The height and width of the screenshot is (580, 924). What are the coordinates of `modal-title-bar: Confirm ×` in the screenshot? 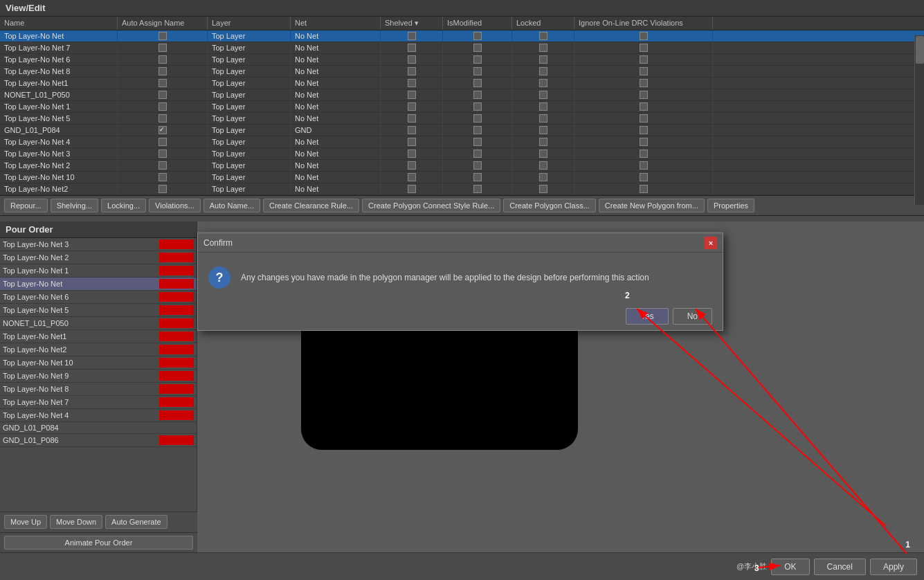 It's located at (460, 244).